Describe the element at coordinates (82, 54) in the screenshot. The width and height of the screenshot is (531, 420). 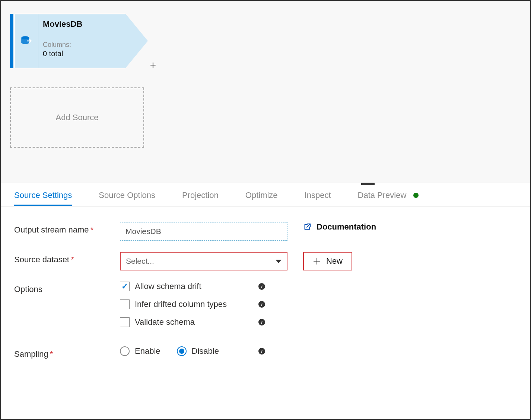
I see `node-columns-count: 0 total` at that location.